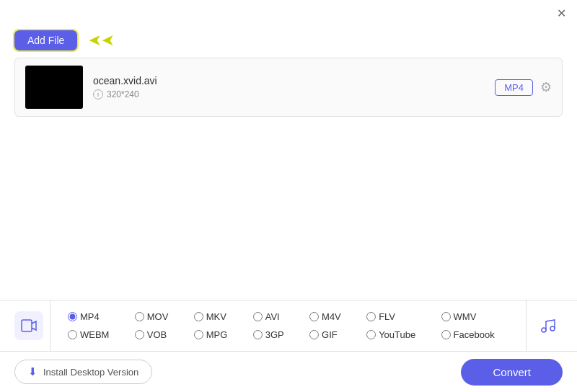  I want to click on close-button: ✕, so click(561, 13).